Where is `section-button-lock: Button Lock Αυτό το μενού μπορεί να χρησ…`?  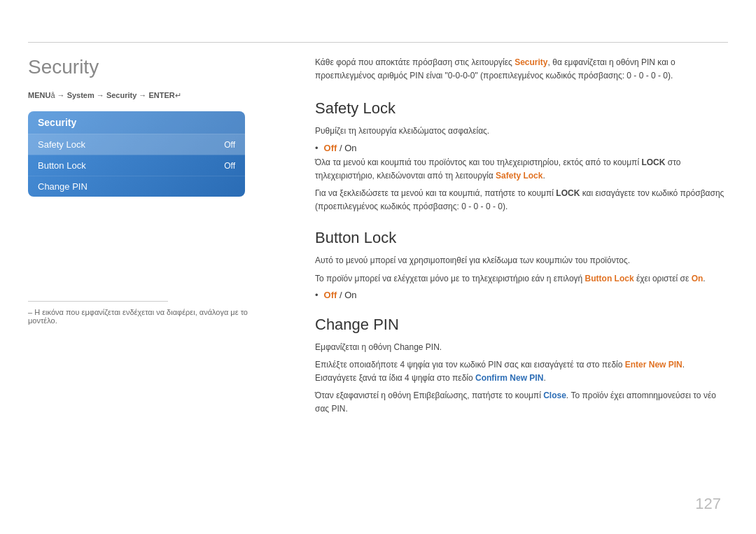 section-button-lock: Button Lock Αυτό το μενού μπορεί να χρησ… is located at coordinates (522, 265).